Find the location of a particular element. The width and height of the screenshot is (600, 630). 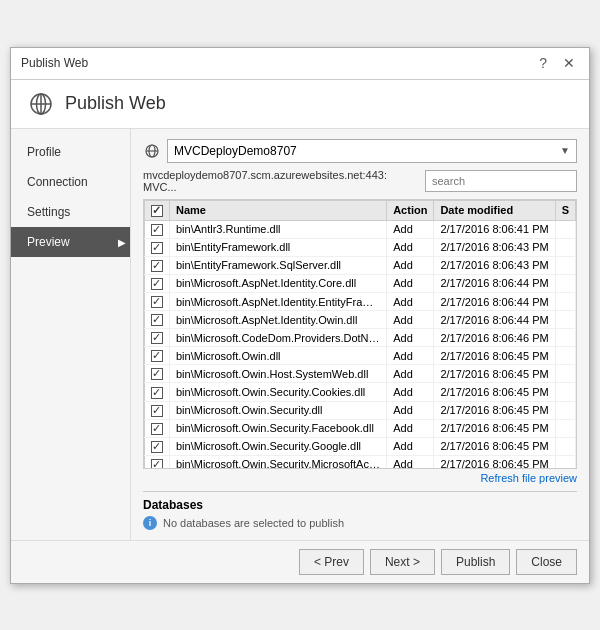

dropdown-value: MVCDeployDemo8707 is located at coordinates (236, 151).